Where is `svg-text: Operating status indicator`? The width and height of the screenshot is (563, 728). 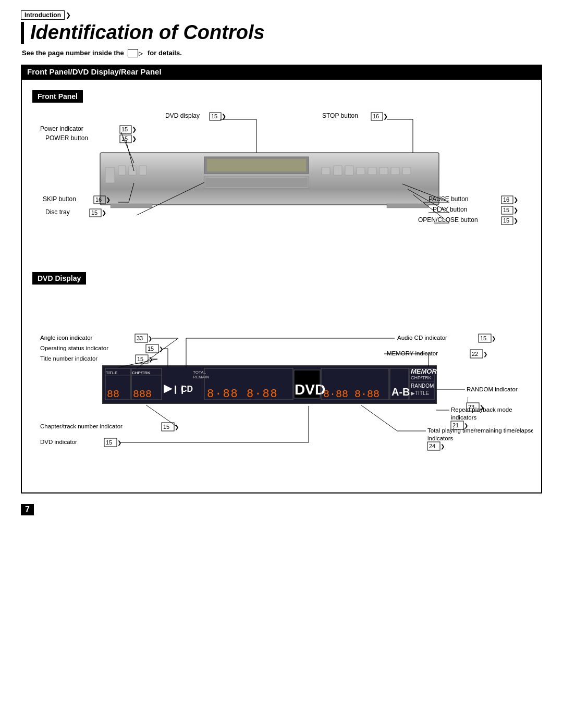
svg-text: Operating status indicator is located at coordinates (74, 348).